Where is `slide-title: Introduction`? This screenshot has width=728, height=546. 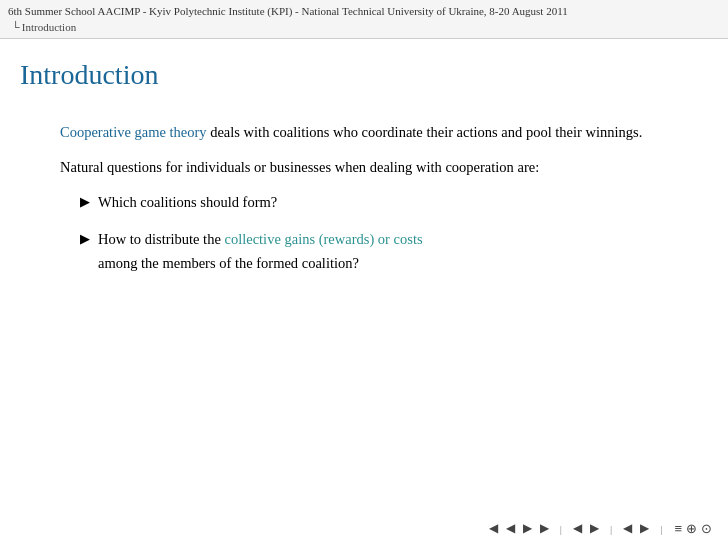 slide-title: Introduction is located at coordinates (359, 75).